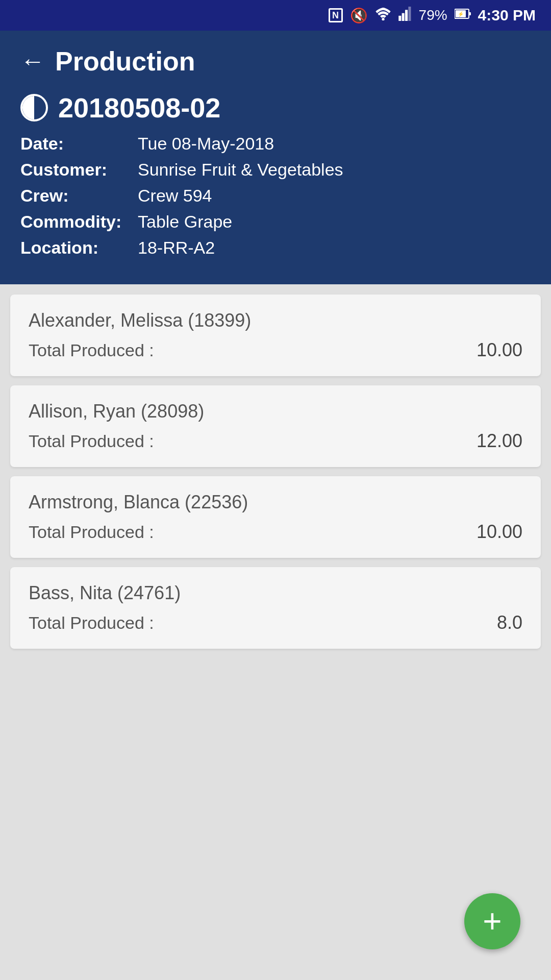 The width and height of the screenshot is (551, 980). What do you see at coordinates (125, 61) in the screenshot?
I see `page-title: Production` at bounding box center [125, 61].